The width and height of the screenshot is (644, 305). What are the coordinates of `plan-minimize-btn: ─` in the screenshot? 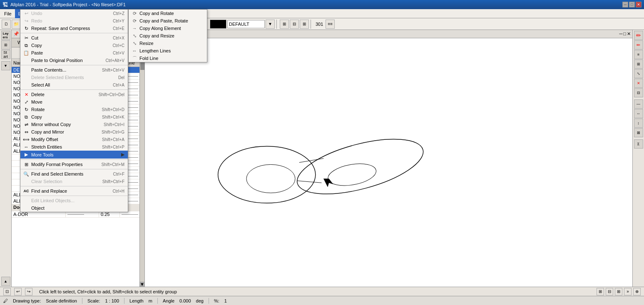 It's located at (621, 34).